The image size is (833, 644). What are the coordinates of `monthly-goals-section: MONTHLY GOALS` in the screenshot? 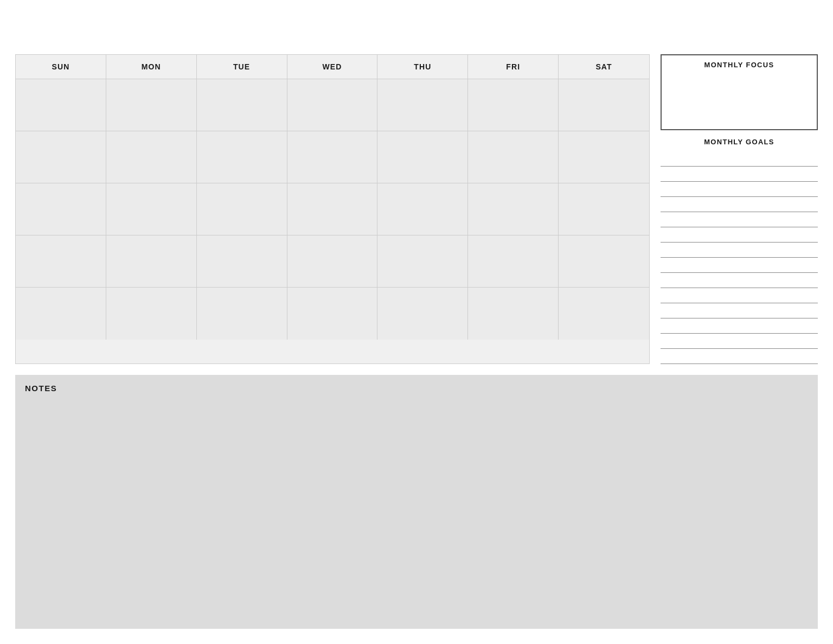 It's located at (739, 251).